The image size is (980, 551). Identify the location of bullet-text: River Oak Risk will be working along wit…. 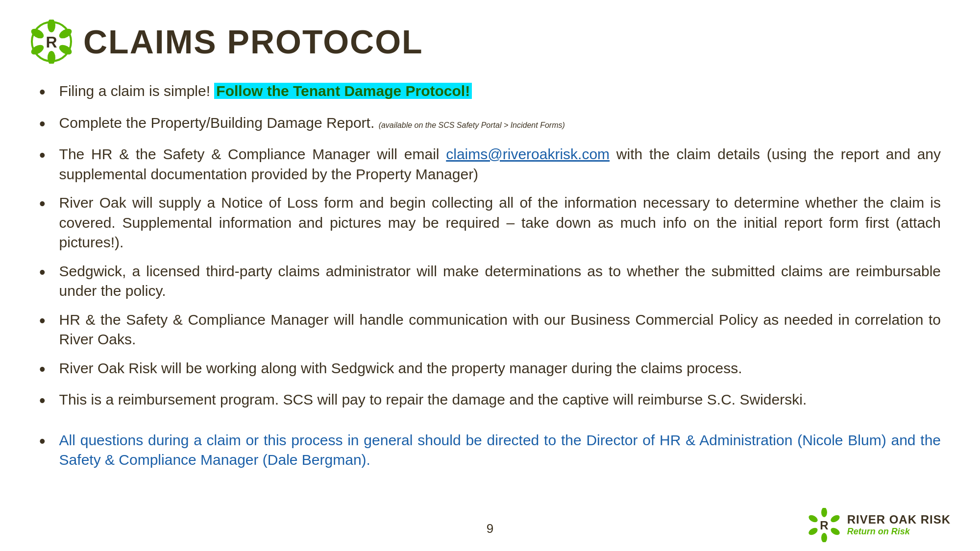
(500, 368).